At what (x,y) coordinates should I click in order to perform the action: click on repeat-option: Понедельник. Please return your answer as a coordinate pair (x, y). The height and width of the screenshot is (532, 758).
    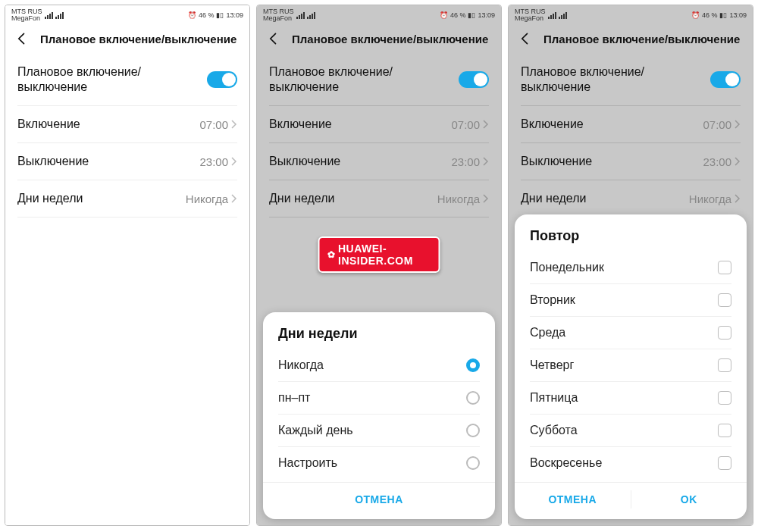
    Looking at the image, I should click on (631, 268).